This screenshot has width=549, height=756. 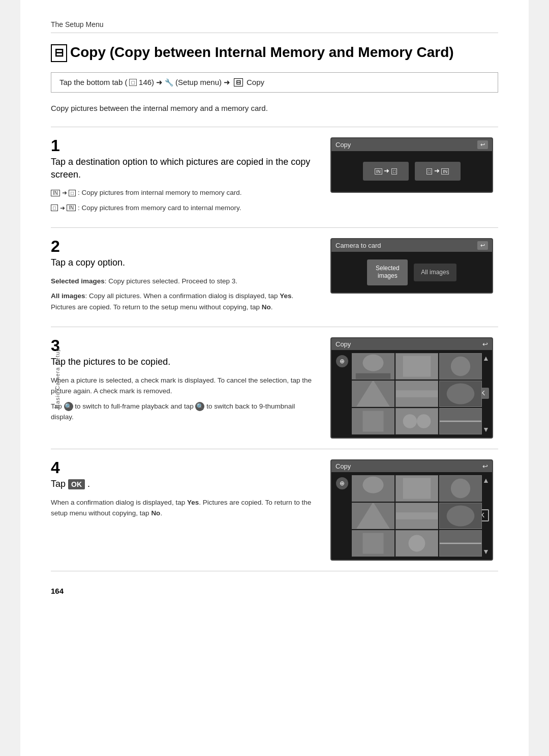 I want to click on step-1-body: IN ➜ □ : Copy pictures from internal mem…, so click(x=183, y=200).